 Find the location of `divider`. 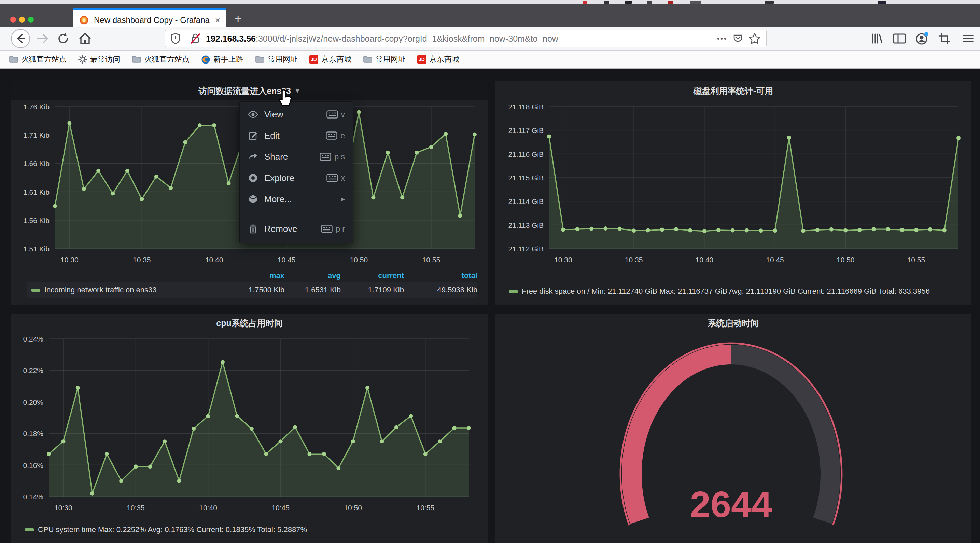

divider is located at coordinates (185, 39).